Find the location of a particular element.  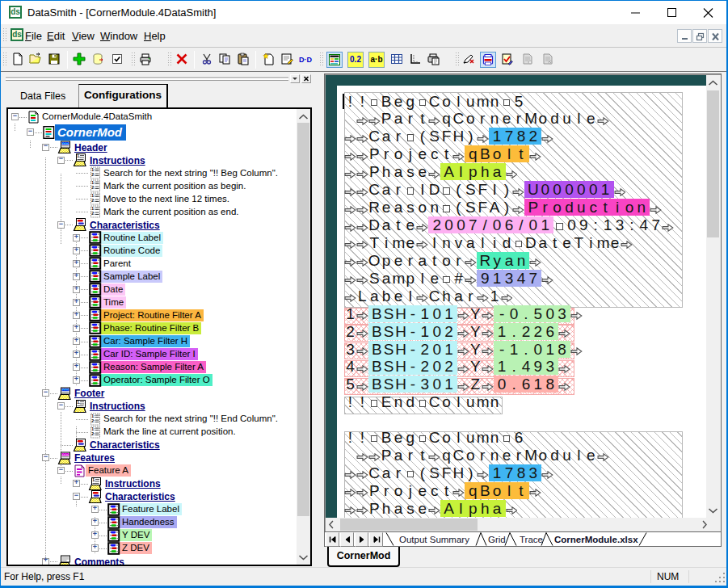

svg-text: Output Summary is located at coordinates (435, 540).